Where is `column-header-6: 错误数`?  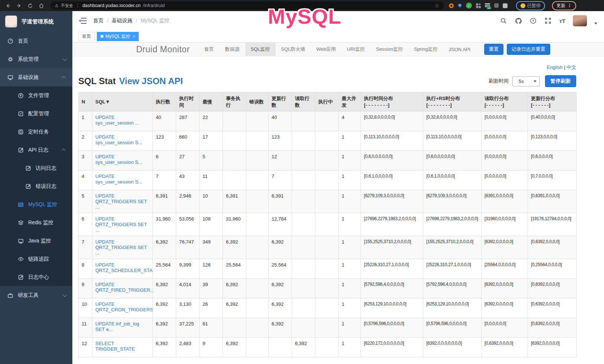 column-header-6: 错误数 is located at coordinates (257, 102).